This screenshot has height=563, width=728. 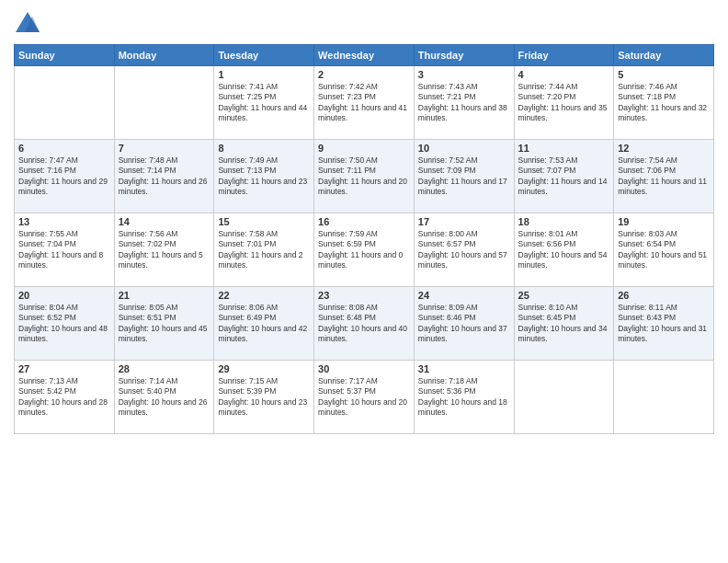 I want to click on day-number: 23, so click(x=364, y=295).